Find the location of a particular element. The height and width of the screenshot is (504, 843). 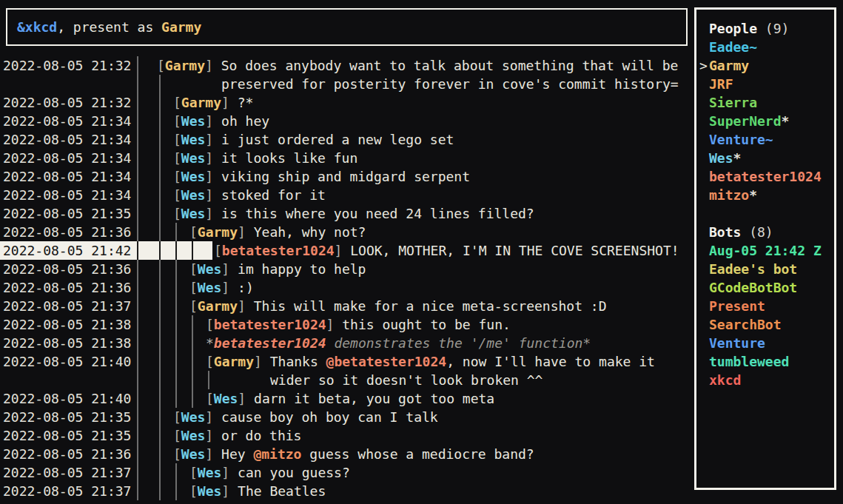

message-content: [Wes] is this where you need 24 lines fi… is located at coordinates (354, 213).